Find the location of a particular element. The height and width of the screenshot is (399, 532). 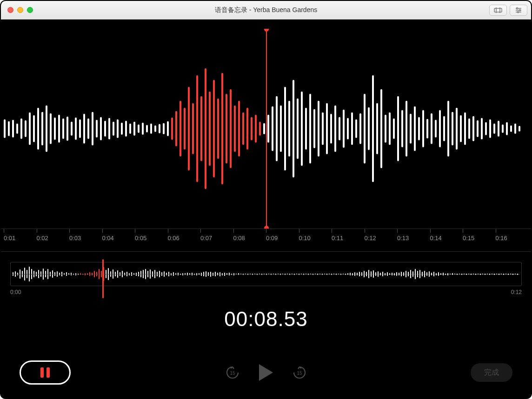

ruler-tick: 0:16 is located at coordinates (512, 240).